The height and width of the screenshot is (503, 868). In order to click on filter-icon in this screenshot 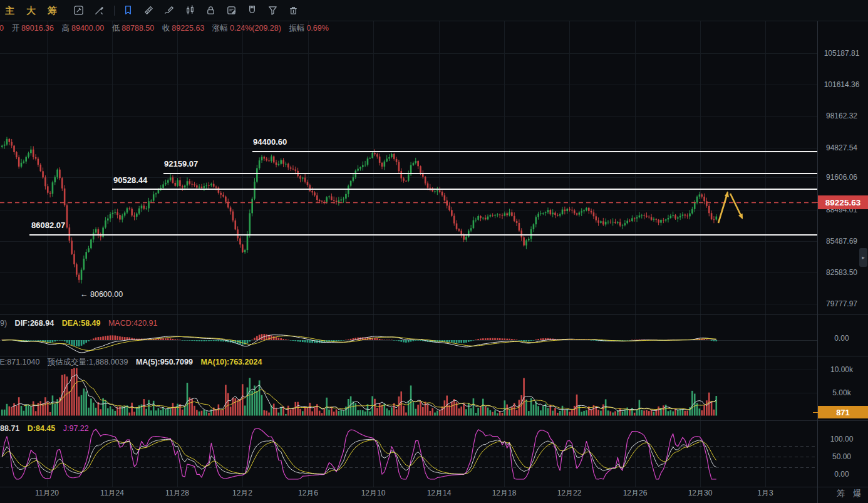, I will do `click(272, 11)`.